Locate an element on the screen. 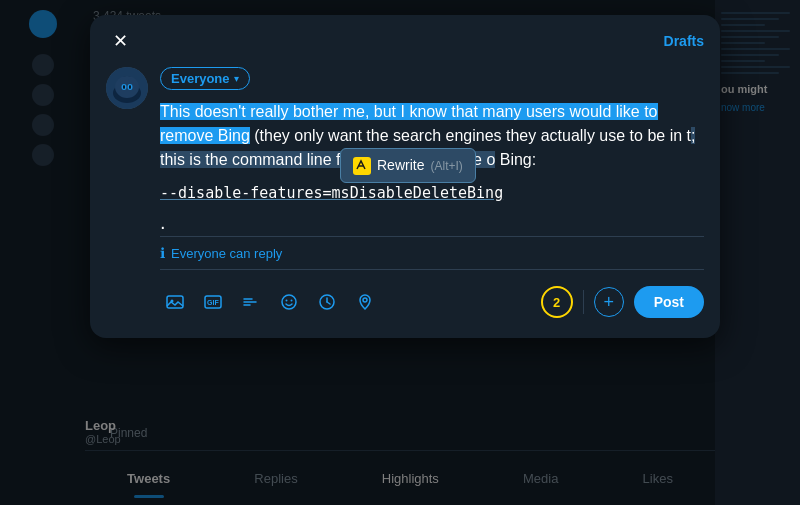 The image size is (800, 505). toolbar-right: 2 + Post is located at coordinates (622, 302).